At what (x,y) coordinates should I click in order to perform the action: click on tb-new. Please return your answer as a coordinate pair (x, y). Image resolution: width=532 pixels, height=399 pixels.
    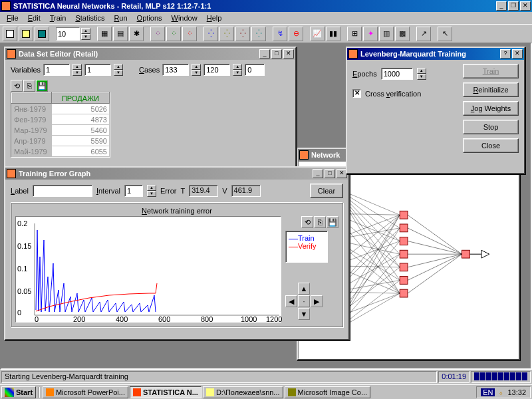
    Looking at the image, I should click on (10, 34).